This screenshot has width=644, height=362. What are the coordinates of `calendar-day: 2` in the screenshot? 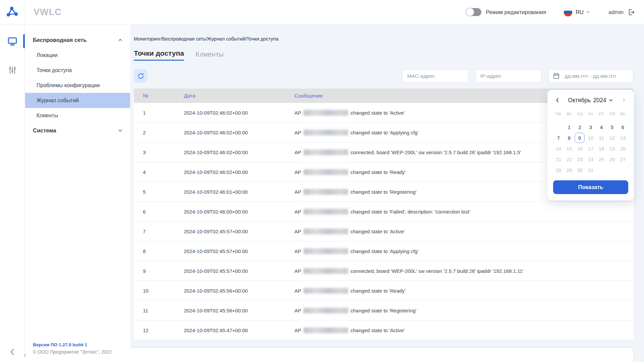 It's located at (580, 127).